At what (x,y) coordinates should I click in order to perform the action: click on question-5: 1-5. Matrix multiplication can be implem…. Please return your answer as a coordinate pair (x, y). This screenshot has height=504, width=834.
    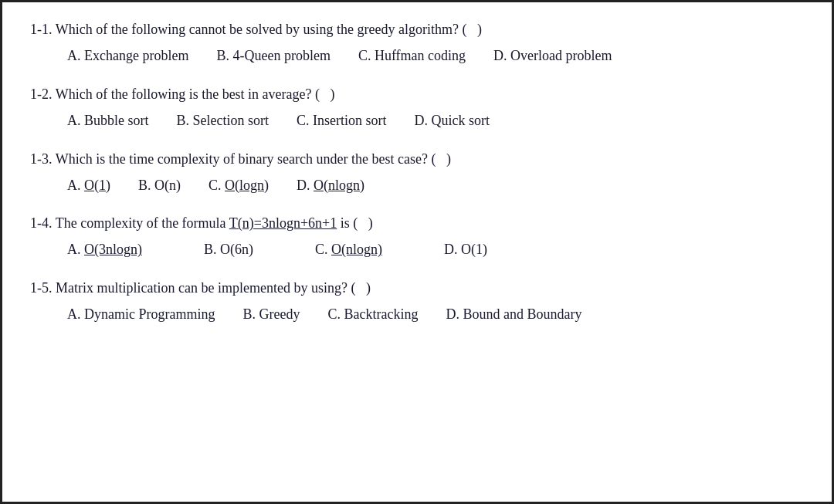
    Looking at the image, I should click on (417, 303).